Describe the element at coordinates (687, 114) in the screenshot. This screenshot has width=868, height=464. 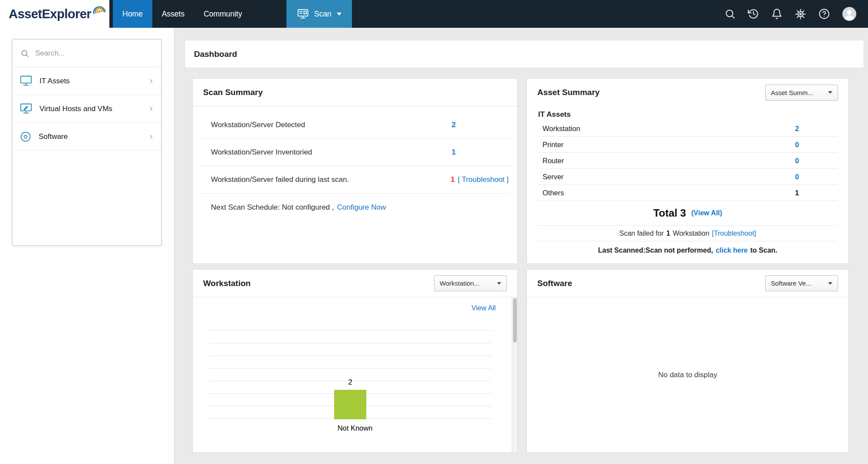
I see `asset-group-header: IT Assets` at that location.